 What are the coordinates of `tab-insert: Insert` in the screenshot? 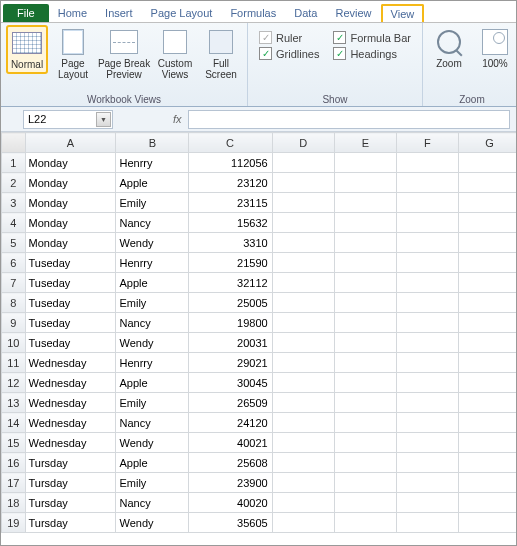 It's located at (119, 13).